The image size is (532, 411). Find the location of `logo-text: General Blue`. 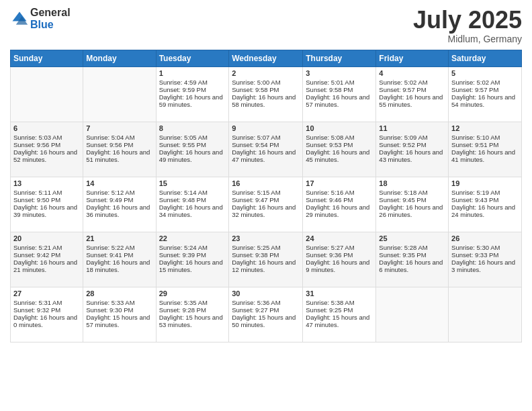

logo-text: General Blue is located at coordinates (50, 19).